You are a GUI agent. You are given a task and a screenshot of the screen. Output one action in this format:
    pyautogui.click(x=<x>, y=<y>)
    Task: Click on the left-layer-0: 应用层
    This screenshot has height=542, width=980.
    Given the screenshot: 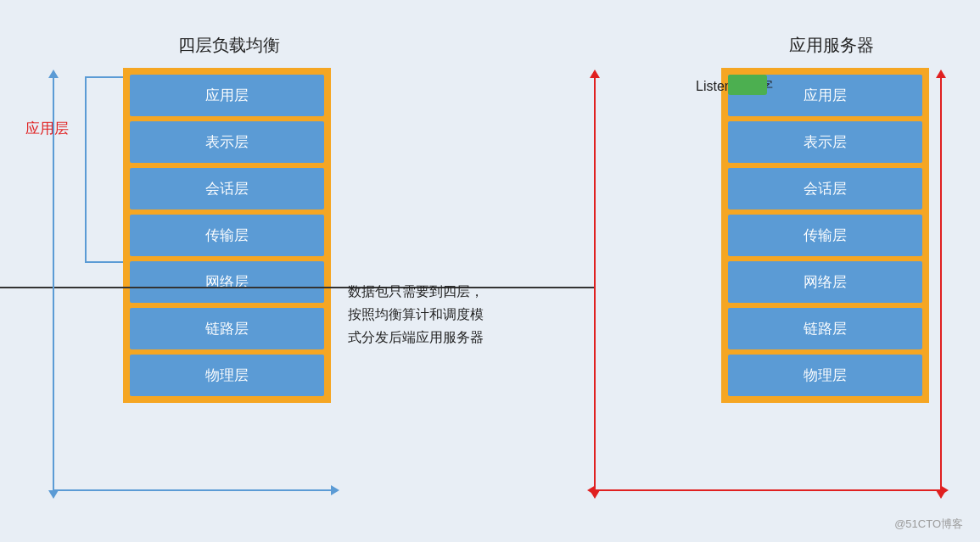 What is the action you would take?
    pyautogui.click(x=227, y=95)
    